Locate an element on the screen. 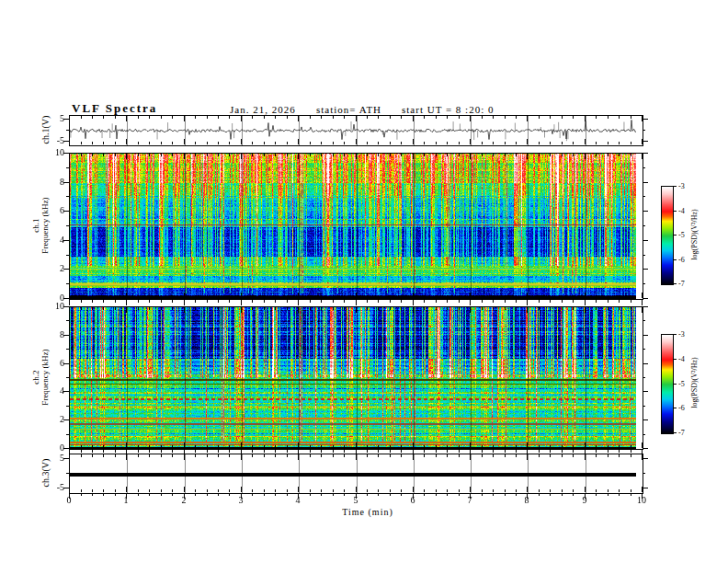 This screenshot has height=563, width=728. colorbar-ch2-tick-label: -5 is located at coordinates (686, 385).